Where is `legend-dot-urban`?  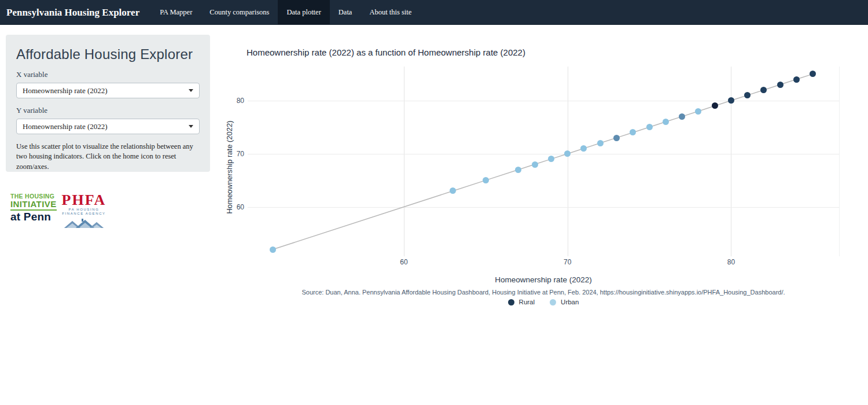 legend-dot-urban is located at coordinates (553, 302).